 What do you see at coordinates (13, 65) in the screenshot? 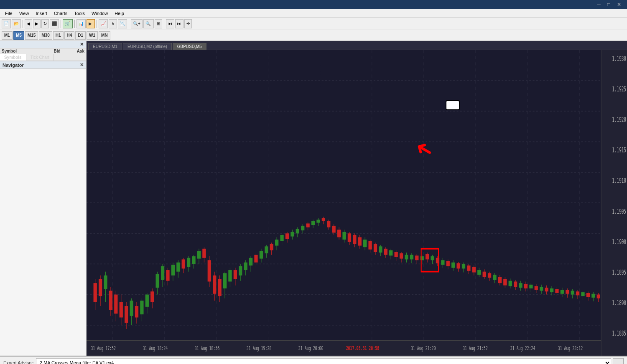
I see `navigator-title: Navigator` at bounding box center [13, 65].